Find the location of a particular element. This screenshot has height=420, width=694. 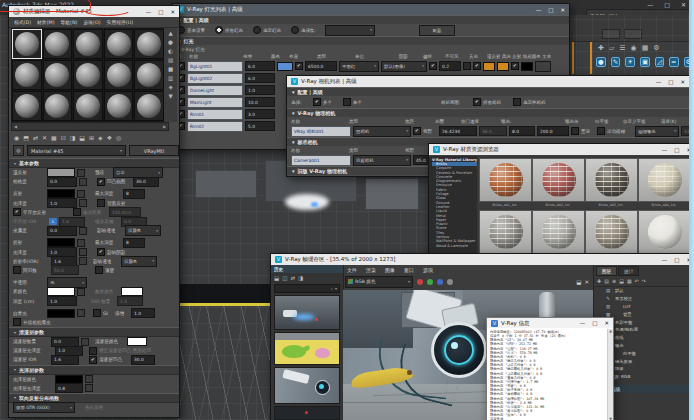

maximize-icon: □ is located at coordinates (594, 323).